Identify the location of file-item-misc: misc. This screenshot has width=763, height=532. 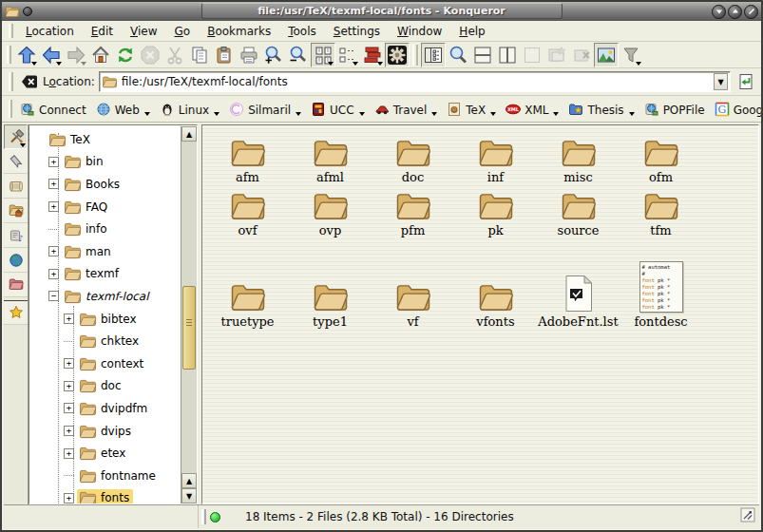
(578, 159).